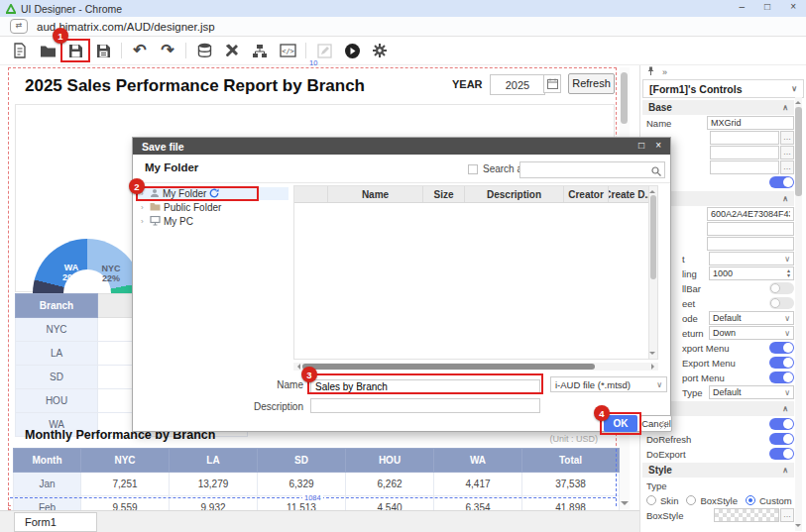 This screenshot has width=806, height=532. I want to click on panel-select-select-1: ∨, so click(751, 259).